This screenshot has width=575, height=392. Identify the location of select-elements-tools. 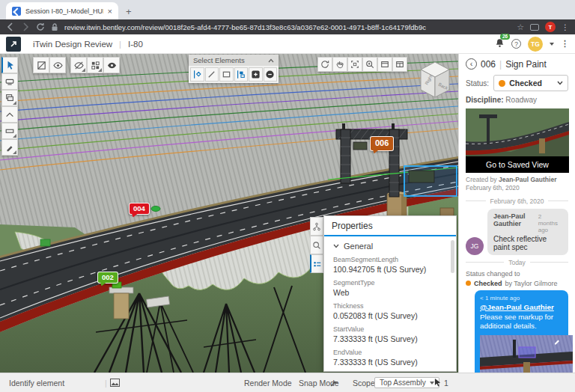
(234, 75).